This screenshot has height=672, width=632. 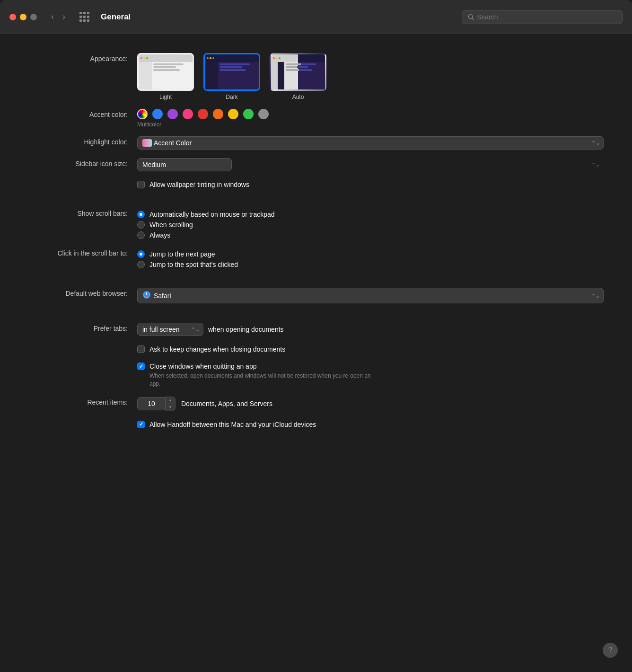 I want to click on search-icon, so click(x=471, y=17).